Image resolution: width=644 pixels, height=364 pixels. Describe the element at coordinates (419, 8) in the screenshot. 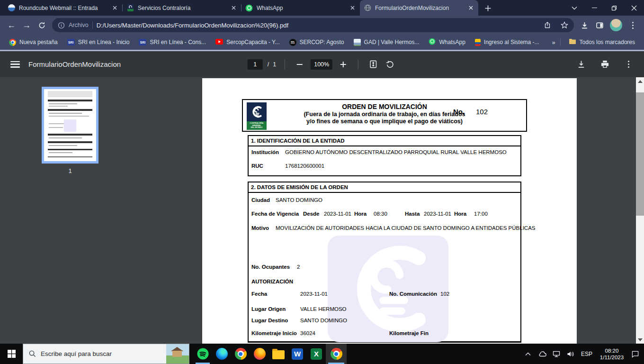

I see `tab-formulario-active: FormularioOrdenMovilizacion` at that location.